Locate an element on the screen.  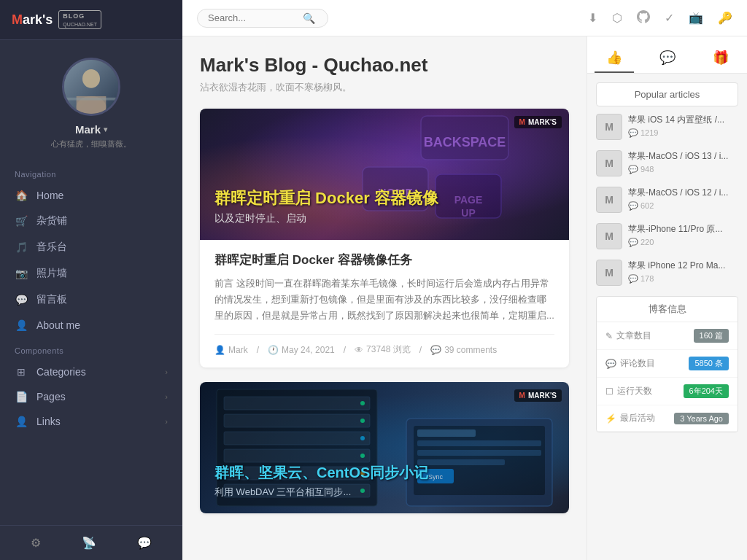
nav-photos: 📷 照片墙 is located at coordinates (91, 273).